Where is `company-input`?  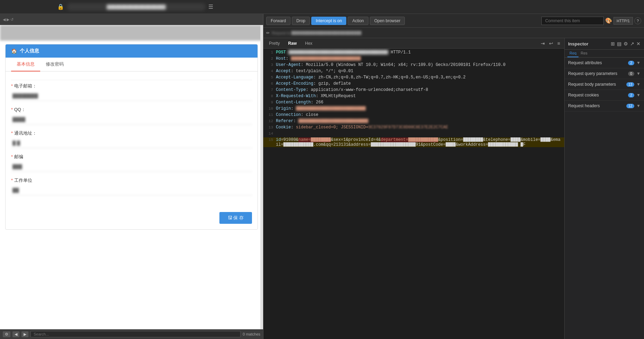 company-input is located at coordinates (132, 190).